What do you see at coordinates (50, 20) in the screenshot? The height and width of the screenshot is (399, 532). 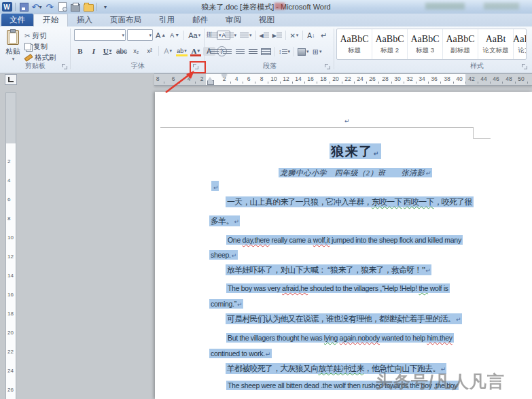 I see `tab-开始: 开始` at bounding box center [50, 20].